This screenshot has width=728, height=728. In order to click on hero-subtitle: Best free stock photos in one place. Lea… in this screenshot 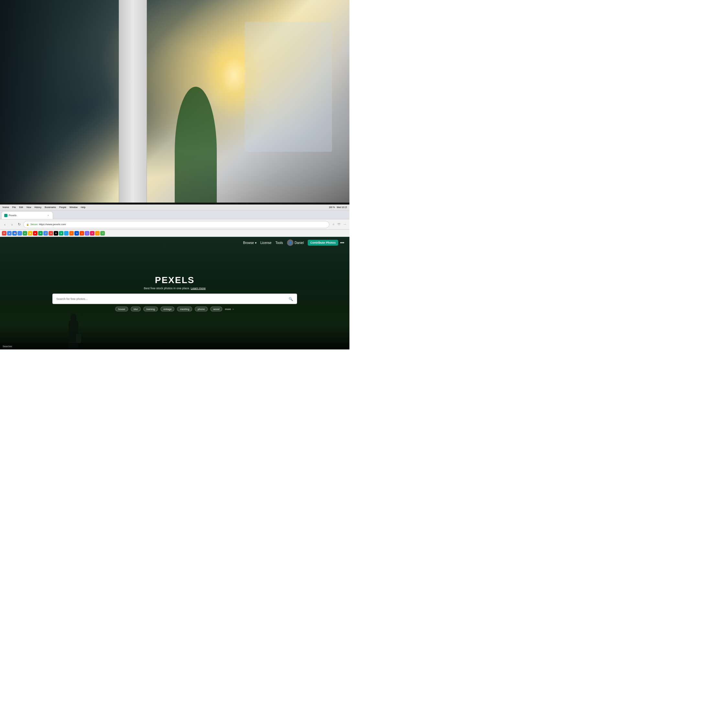, I will do `click(175, 288)`.